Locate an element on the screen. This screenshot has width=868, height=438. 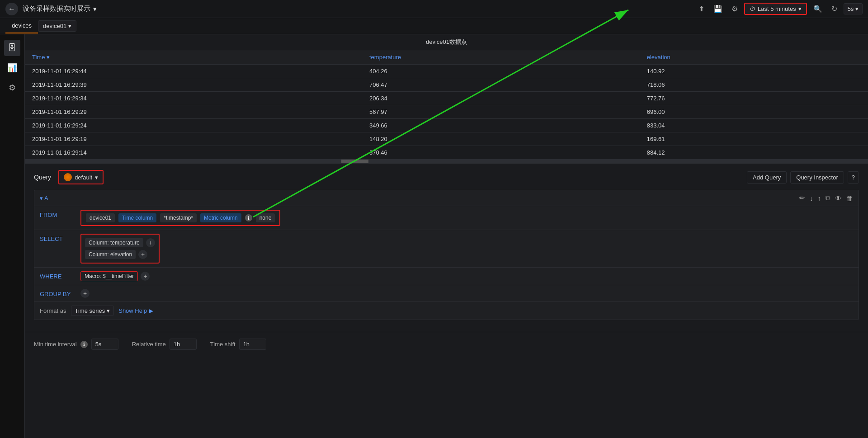
add-group-by-button: + is located at coordinates (85, 293).